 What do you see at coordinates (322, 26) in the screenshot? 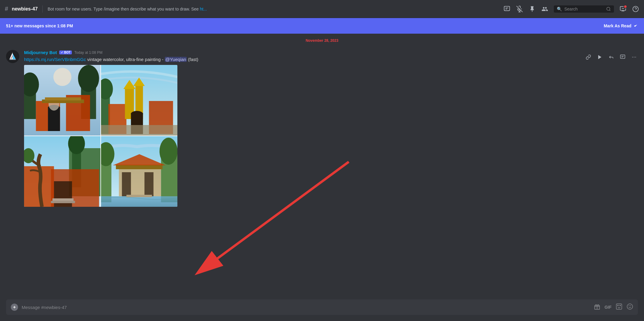
I see `new-messages-banner: 51+ new messages since 1:08 PM Mark As R…` at bounding box center [322, 26].